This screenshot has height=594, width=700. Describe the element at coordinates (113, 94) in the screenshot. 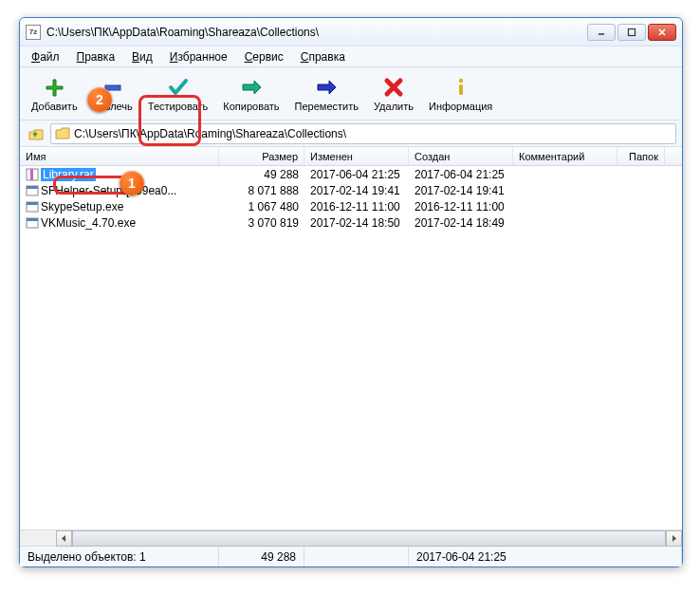

I see `toolbar-extract: Извлечь` at that location.